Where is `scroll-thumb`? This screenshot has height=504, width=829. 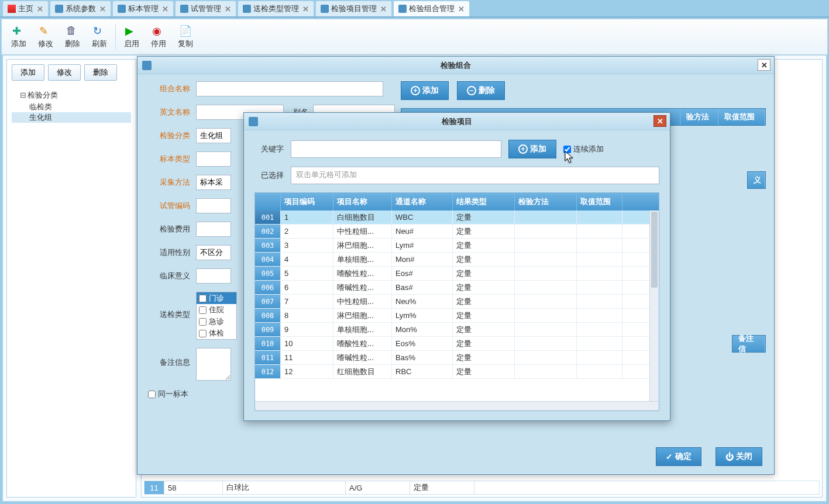 scroll-thumb is located at coordinates (654, 250).